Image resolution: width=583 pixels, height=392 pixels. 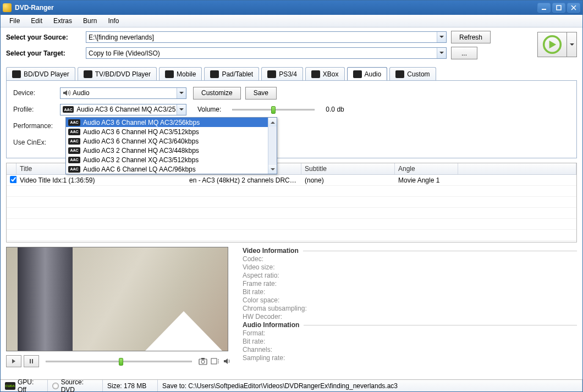 What do you see at coordinates (292, 73) in the screenshot?
I see `device-tabs: BD/DVD Player TV/BD/DVD Player Mobile Pa…` at bounding box center [292, 73].